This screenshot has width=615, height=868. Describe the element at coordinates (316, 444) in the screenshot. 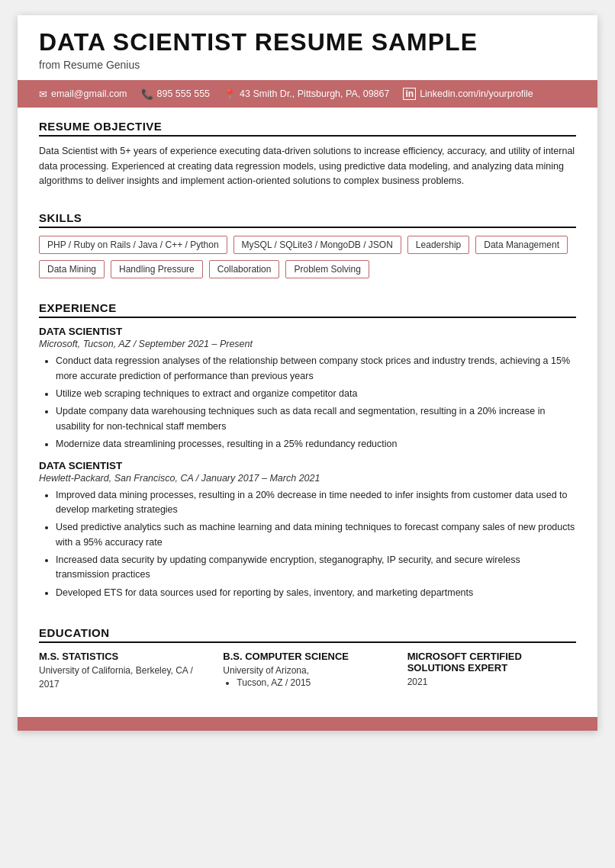

I see `job-bullet: Modernize data streamlining processes, r…` at that location.